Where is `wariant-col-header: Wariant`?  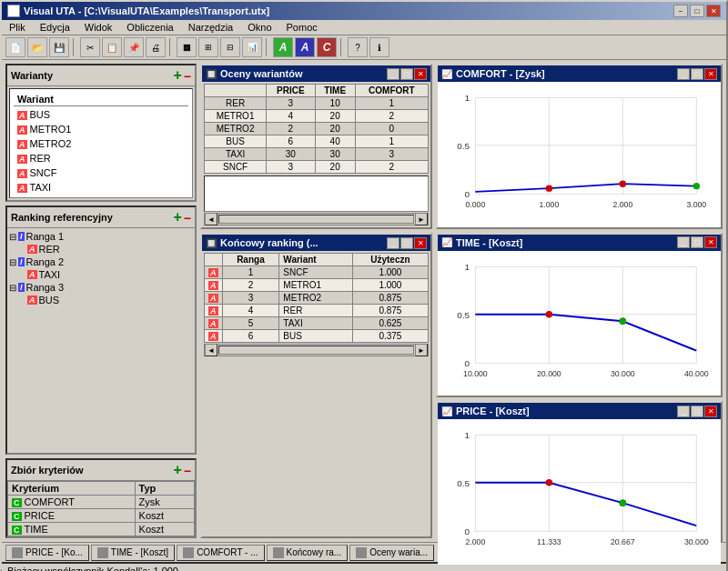 wariant-col-header: Wariant is located at coordinates (101, 100).